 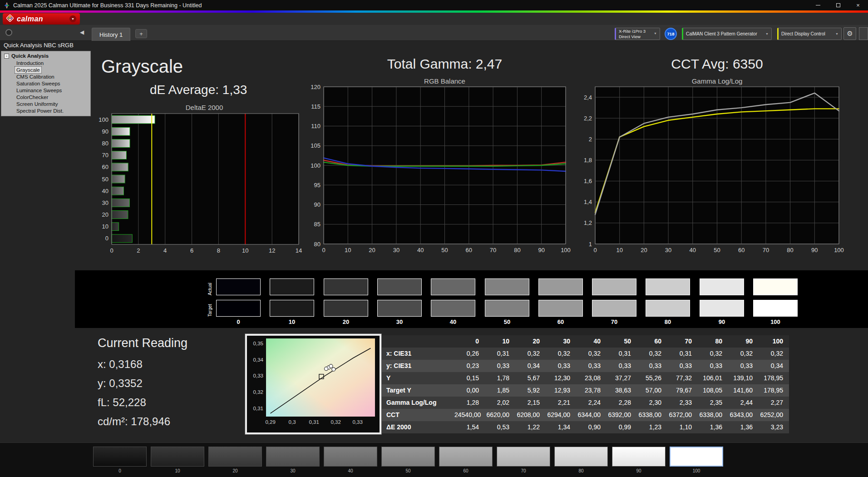 What do you see at coordinates (9, 33) in the screenshot?
I see `workflow-nav-dot-button` at bounding box center [9, 33].